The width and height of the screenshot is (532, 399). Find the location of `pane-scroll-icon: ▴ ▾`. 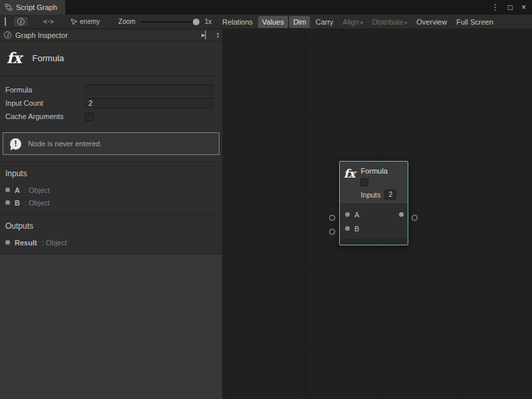

pane-scroll-icon: ▴ ▾ is located at coordinates (218, 35).